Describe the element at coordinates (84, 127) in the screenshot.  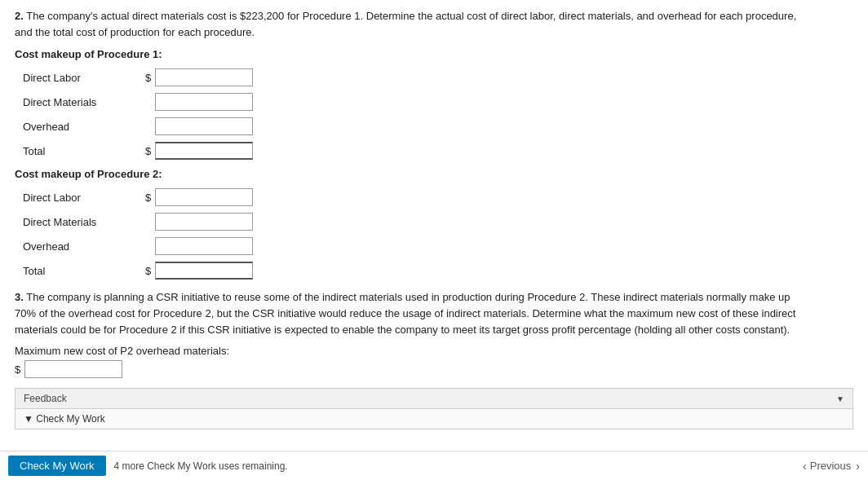
I see `overhead-label-p1: Overhead` at that location.